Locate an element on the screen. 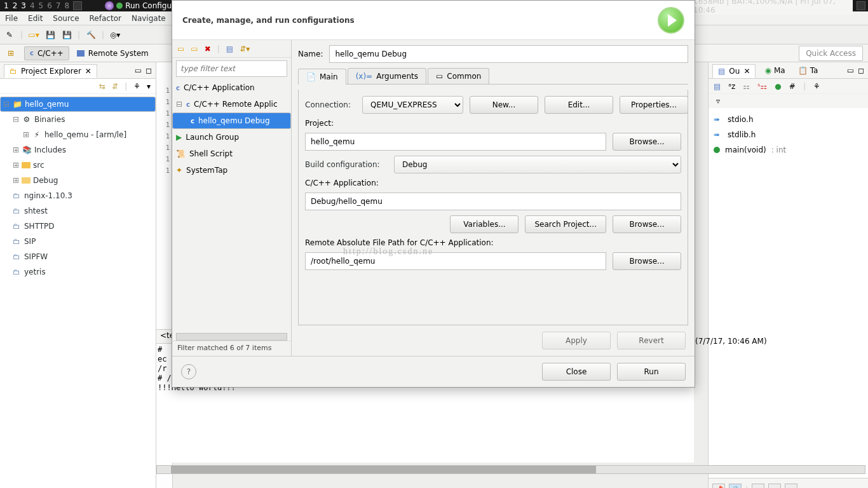  link-editor-icon: ⇵ is located at coordinates (115, 86).